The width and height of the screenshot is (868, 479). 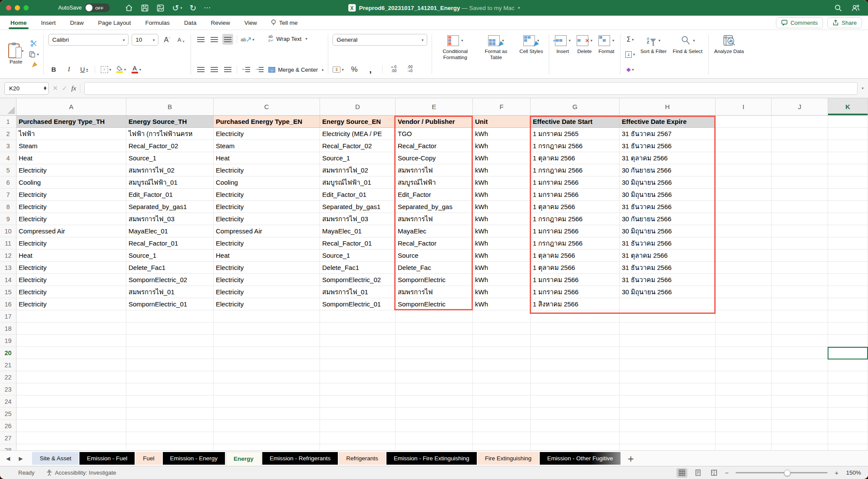 What do you see at coordinates (848, 231) in the screenshot?
I see `cell-K10` at bounding box center [848, 231].